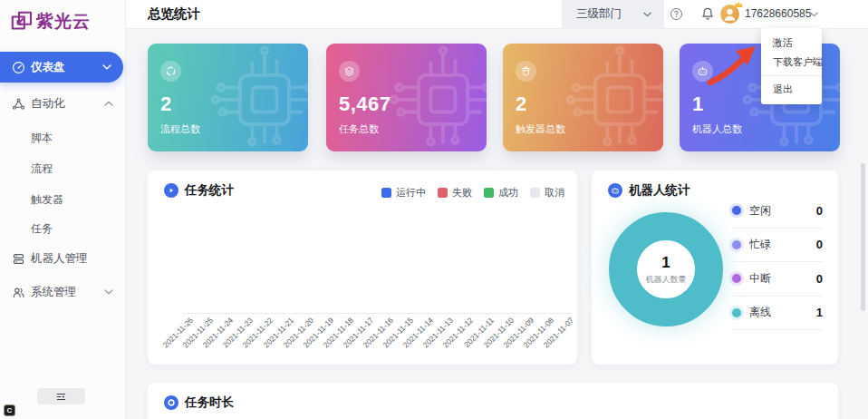  What do you see at coordinates (42, 229) in the screenshot?
I see `sidebar-item-label: 任务` at bounding box center [42, 229].